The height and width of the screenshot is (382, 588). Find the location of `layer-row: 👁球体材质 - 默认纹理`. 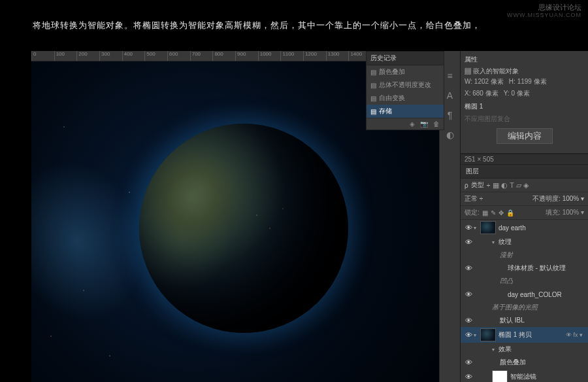

layer-row: 👁球体材质 - 默认纹理 is located at coordinates (524, 268).